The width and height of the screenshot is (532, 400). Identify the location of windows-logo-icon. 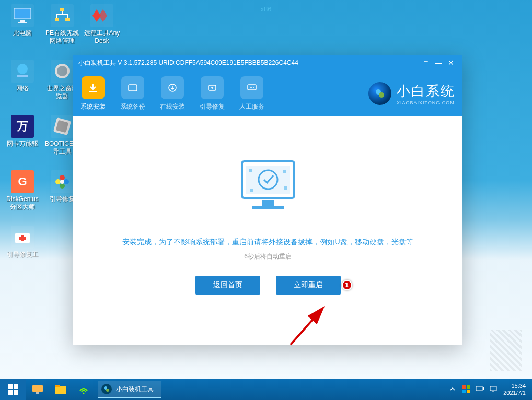
(13, 390).